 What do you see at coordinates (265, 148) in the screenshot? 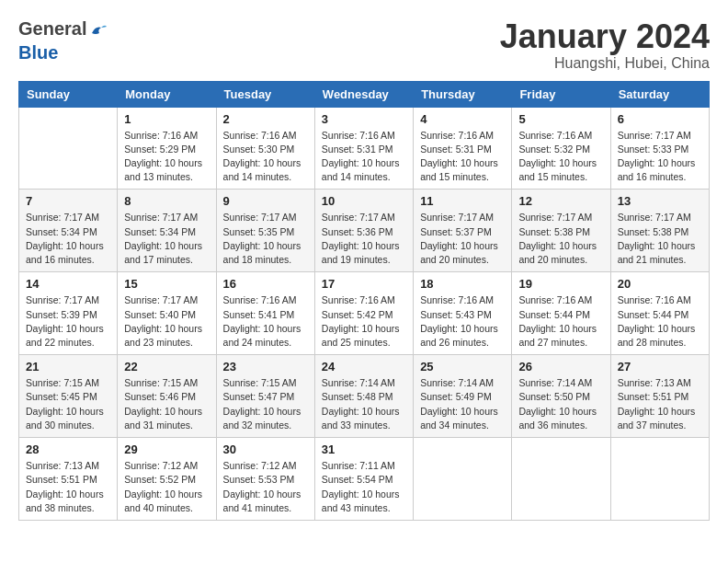
I see `calendar-day-cell: 2 Sunrise: 7:16 AMSunset: 5:30 PMDayligh…` at bounding box center [265, 148].